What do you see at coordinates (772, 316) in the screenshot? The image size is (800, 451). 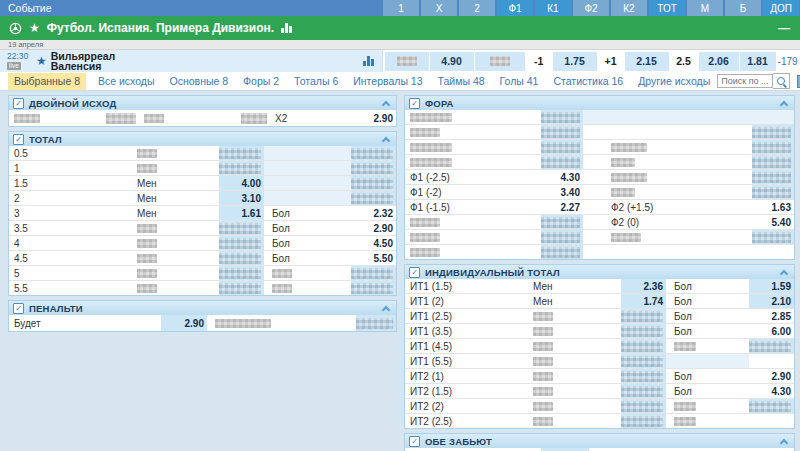 I see `odds-cell: 2.85` at bounding box center [772, 316].